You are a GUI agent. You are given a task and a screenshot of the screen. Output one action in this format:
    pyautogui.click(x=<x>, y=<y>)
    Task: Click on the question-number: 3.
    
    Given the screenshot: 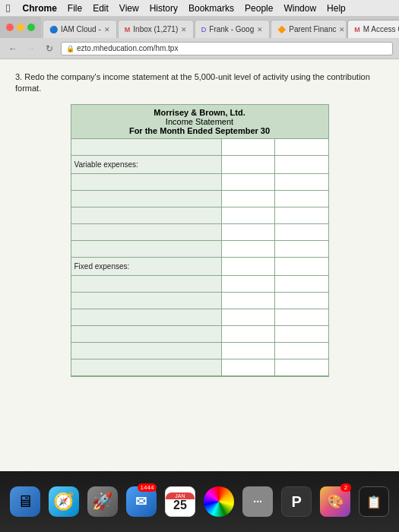 What is the action you would take?
    pyautogui.click(x=18, y=77)
    